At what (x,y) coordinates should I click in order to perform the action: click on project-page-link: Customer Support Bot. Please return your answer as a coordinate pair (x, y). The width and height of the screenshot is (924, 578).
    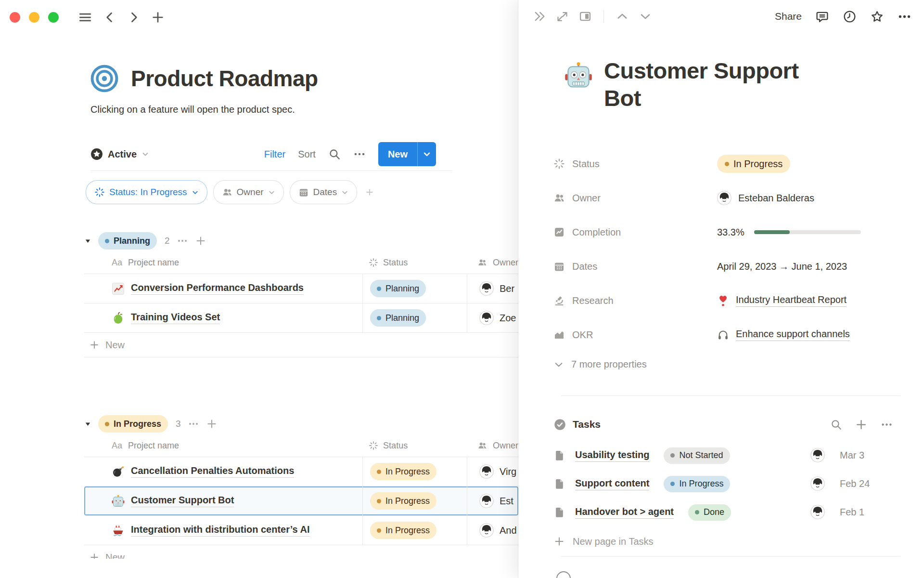
    Looking at the image, I should click on (182, 501).